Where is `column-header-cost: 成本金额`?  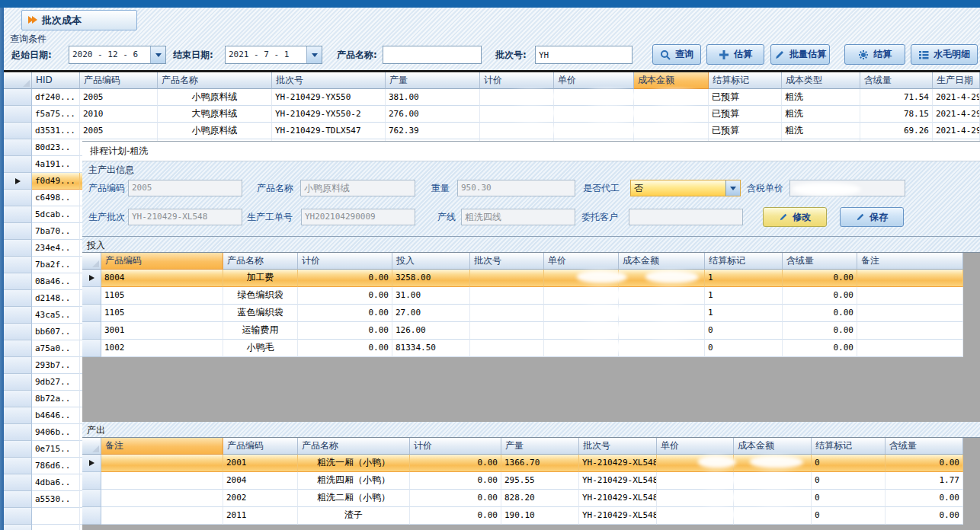 column-header-cost: 成本金额 is located at coordinates (671, 81).